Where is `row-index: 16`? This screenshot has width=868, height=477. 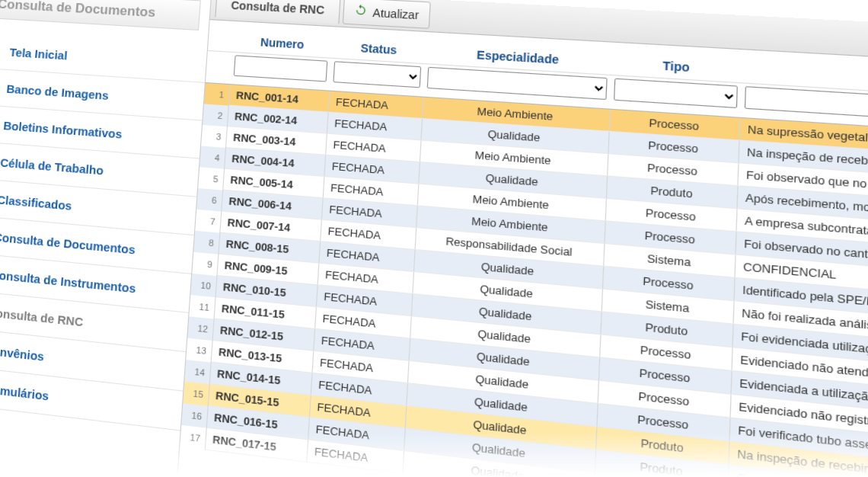
row-index: 16 is located at coordinates (195, 416).